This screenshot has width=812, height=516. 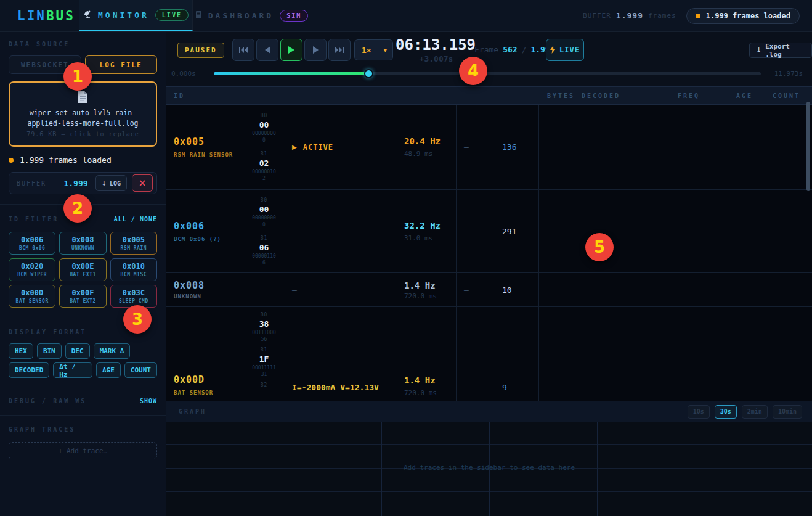 What do you see at coordinates (32, 270) in the screenshot?
I see `id-filter-0x020: 0x020BCM WIPER` at bounding box center [32, 270].